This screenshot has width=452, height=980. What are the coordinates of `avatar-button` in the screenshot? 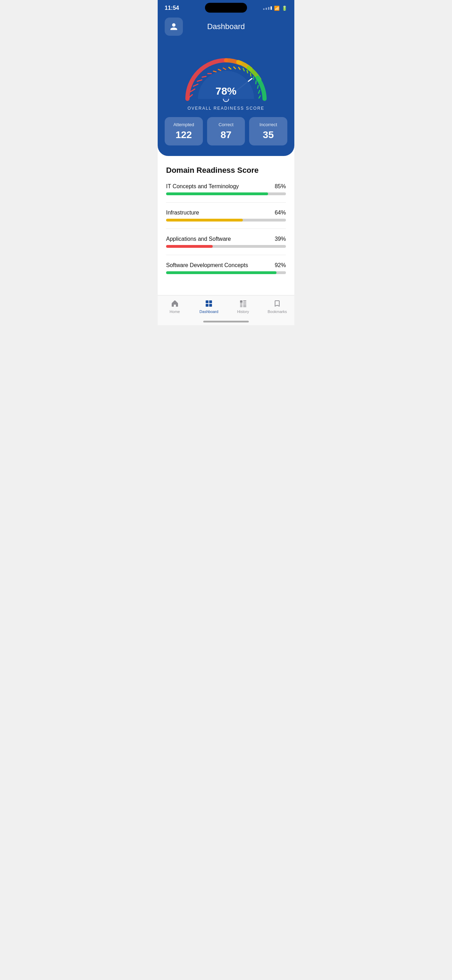 It's located at (174, 27).